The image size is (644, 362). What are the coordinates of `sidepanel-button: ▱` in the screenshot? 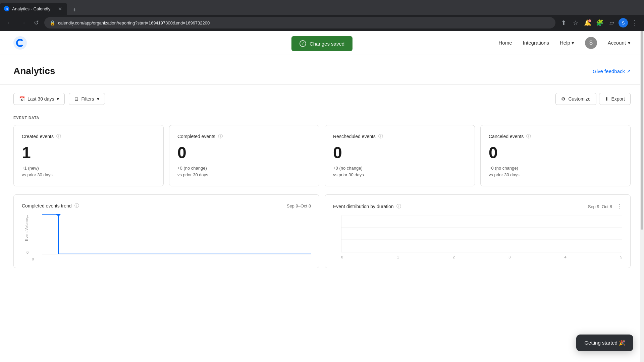 It's located at (612, 23).